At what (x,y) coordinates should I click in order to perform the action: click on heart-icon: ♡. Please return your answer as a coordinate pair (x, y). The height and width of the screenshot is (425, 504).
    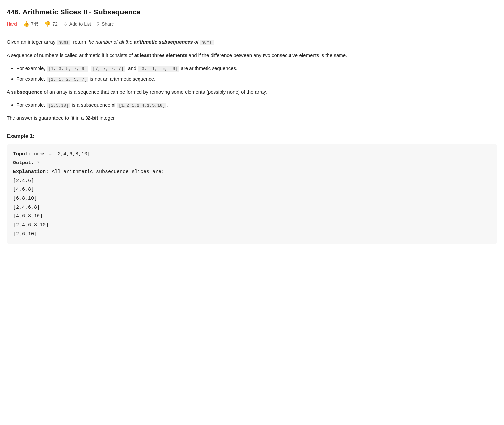
    Looking at the image, I should click on (66, 24).